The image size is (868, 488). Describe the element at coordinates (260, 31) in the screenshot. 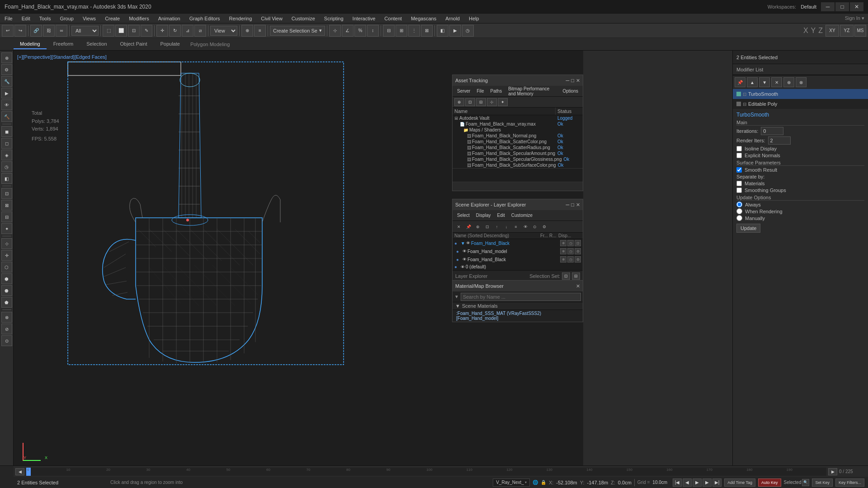

I see `align-button: ≡` at that location.